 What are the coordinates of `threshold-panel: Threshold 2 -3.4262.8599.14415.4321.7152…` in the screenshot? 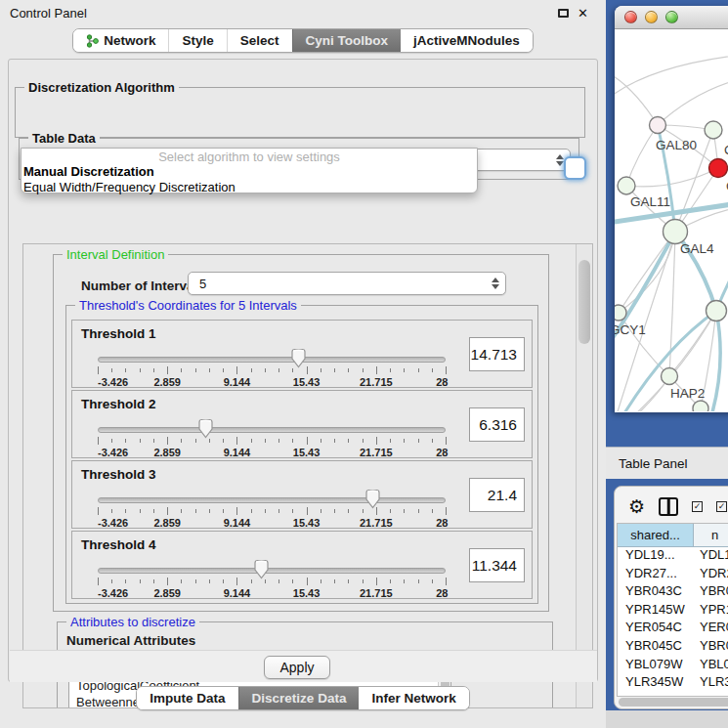 It's located at (302, 424).